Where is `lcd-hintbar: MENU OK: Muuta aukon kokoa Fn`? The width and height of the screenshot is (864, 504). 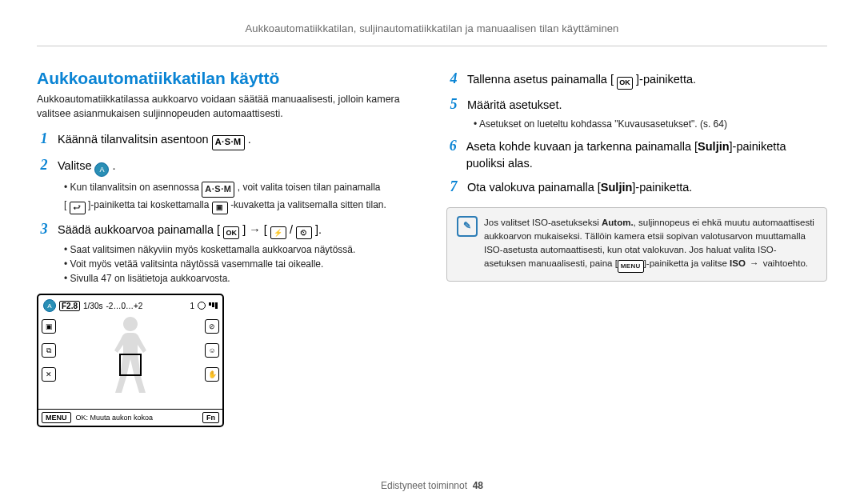 lcd-hintbar: MENU OK: Muuta aukon kokoa Fn is located at coordinates (130, 418).